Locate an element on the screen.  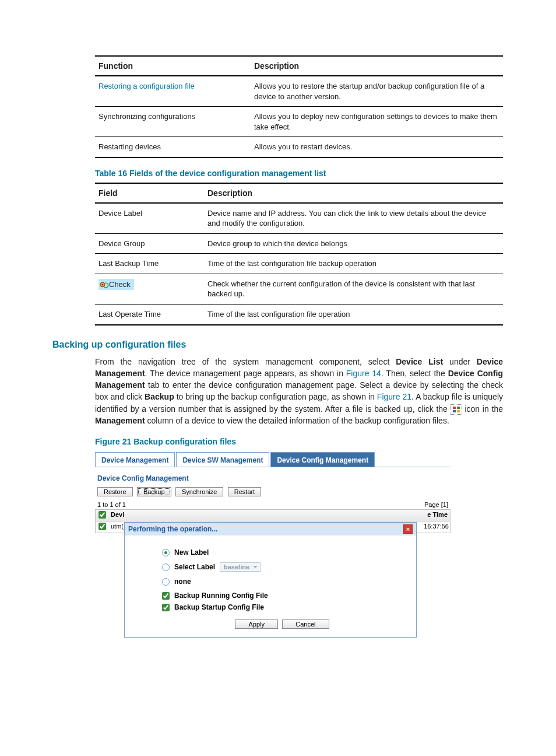
option-new-label: New Label is located at coordinates (283, 552).